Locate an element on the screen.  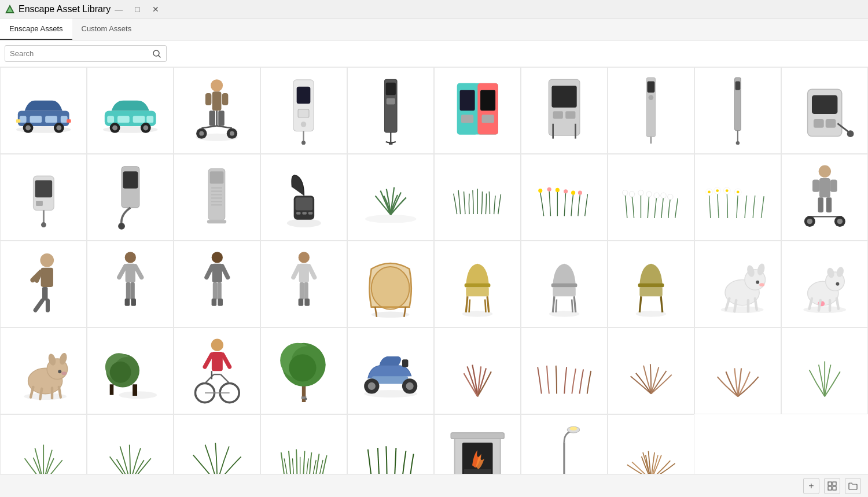
tab-enscape-assets: Enscape Assets is located at coordinates (36, 29).